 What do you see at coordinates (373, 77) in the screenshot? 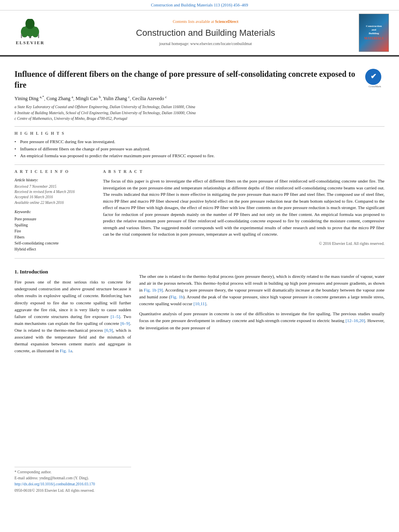
I see `crossmark-icon: ✔` at bounding box center [373, 77].